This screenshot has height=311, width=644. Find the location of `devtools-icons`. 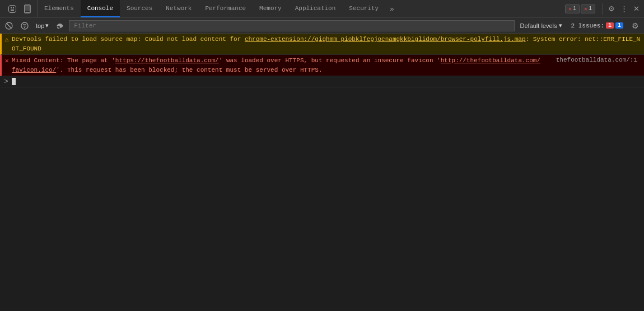

devtools-icons is located at coordinates (20, 9).